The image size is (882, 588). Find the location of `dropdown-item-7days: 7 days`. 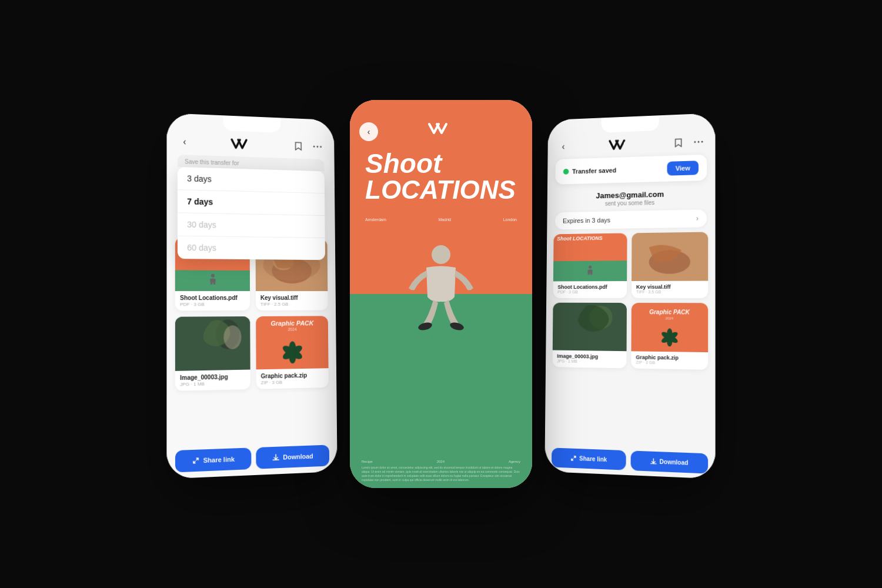

dropdown-item-7days: 7 days is located at coordinates (251, 203).